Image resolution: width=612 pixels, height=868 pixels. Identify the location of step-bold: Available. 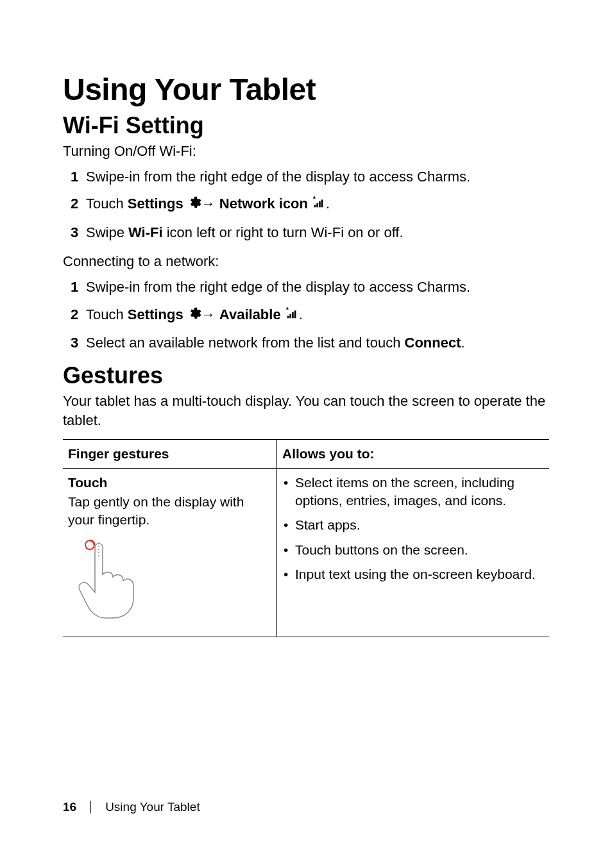
(252, 314).